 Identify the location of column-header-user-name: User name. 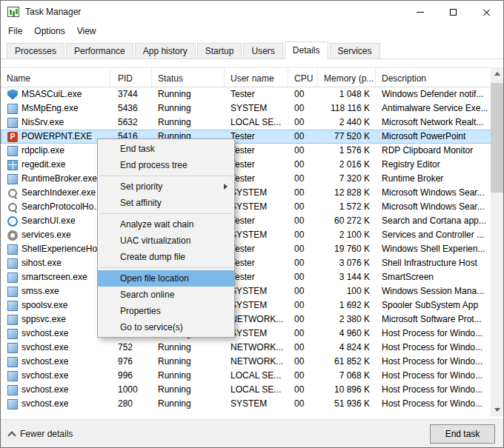
(256, 77).